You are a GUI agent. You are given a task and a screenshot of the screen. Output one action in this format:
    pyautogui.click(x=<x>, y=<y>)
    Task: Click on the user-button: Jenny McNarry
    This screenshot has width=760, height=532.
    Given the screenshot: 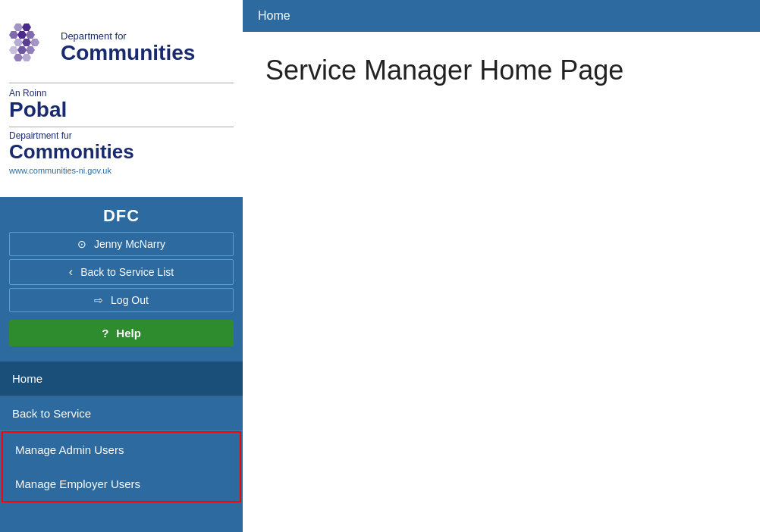 What is the action you would take?
    pyautogui.click(x=121, y=244)
    